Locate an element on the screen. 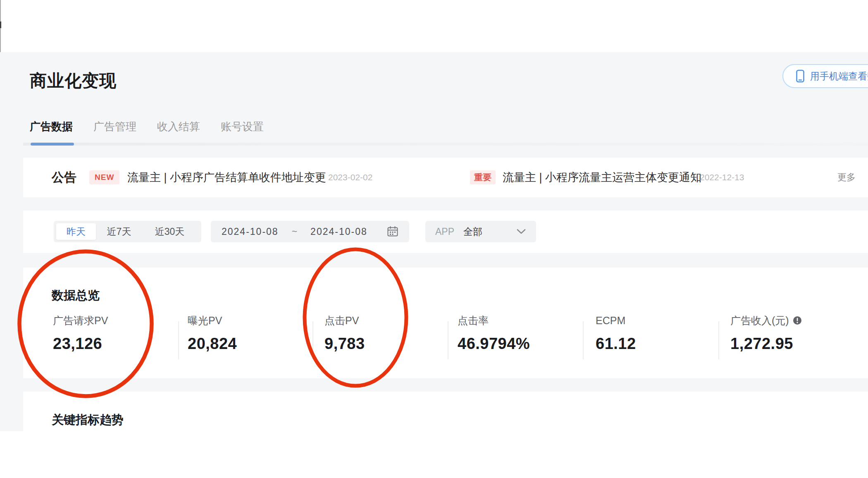  metric-label: 点击率 is located at coordinates (473, 320).